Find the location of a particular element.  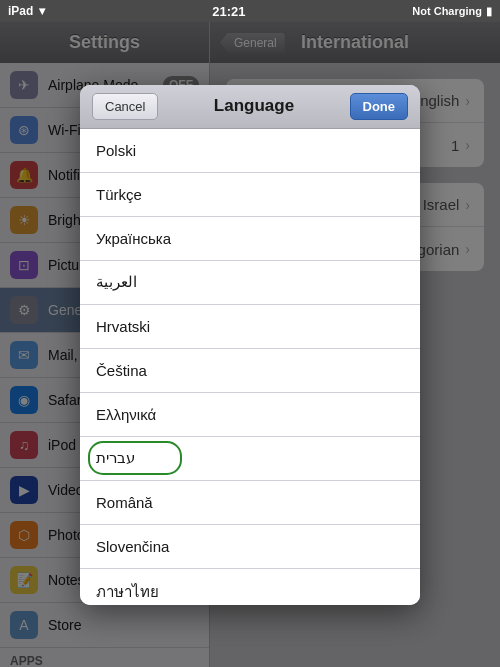

wifi-icon: ▾ is located at coordinates (42, 11).